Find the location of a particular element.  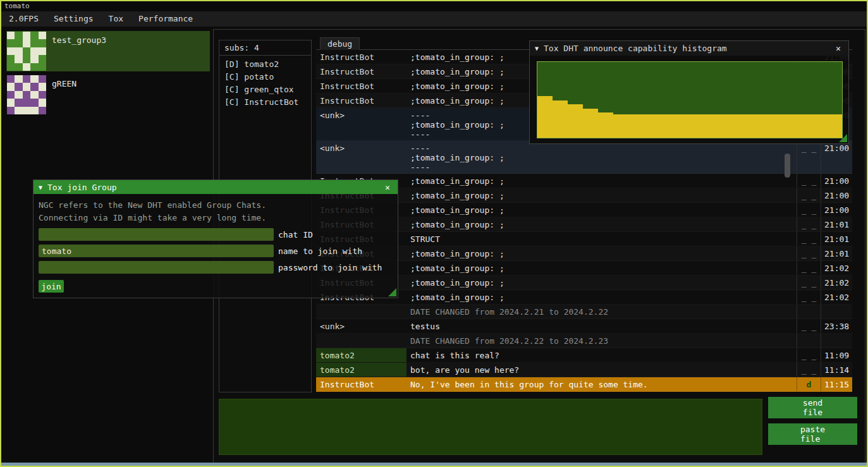

histogram-window-titlebar: ▼ Tox DHT announce capability histogram … is located at coordinates (689, 48).